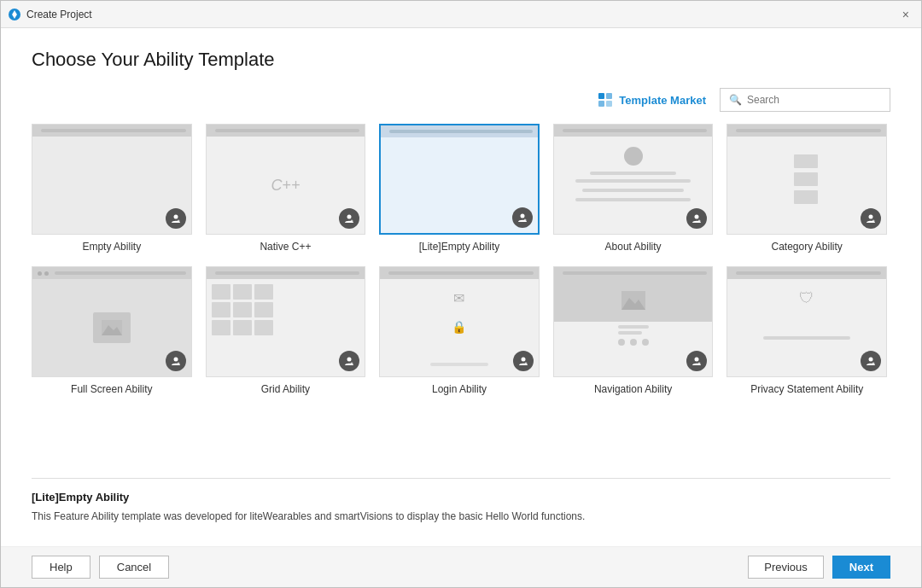  I want to click on category-row, so click(808, 197).